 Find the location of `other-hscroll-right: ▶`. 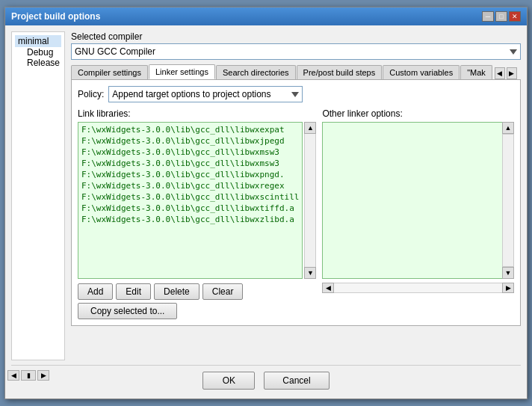

other-hscroll-right: ▶ is located at coordinates (508, 288).